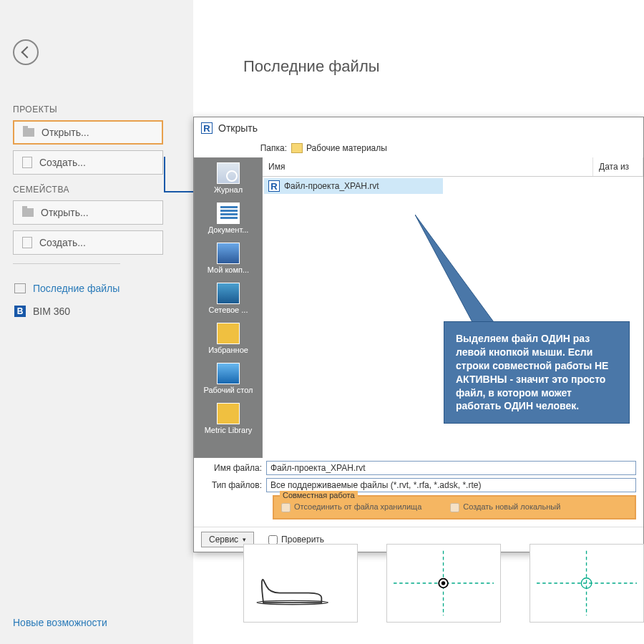 The image size is (644, 644). I want to click on projects-section-label: ПРОЕКТЫ, so click(97, 109).